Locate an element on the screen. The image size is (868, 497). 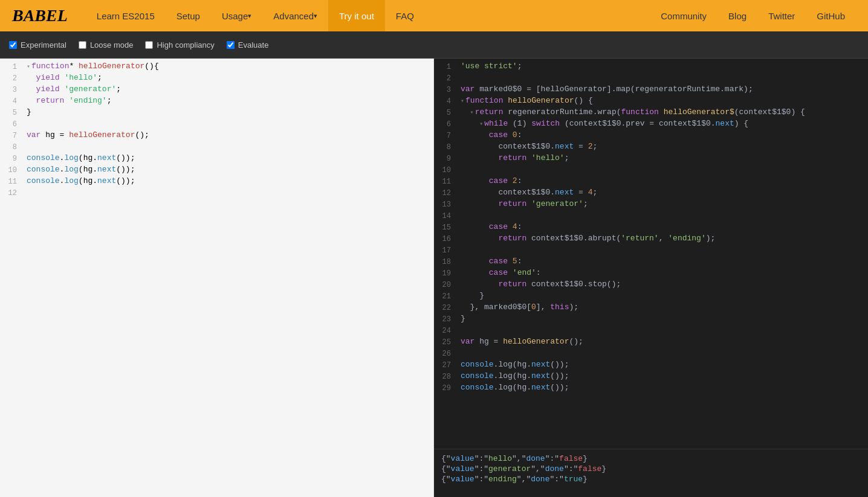
table-row: 5 } is located at coordinates (216, 112).